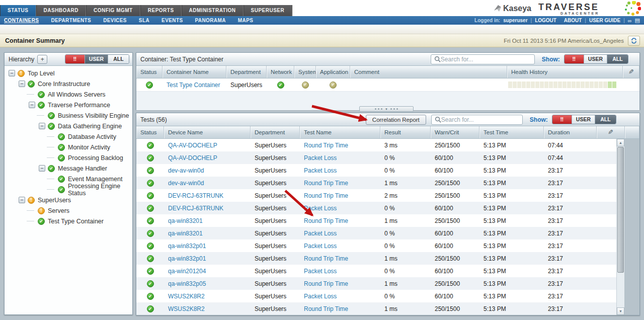 This screenshot has height=320, width=644. What do you see at coordinates (61, 11) in the screenshot?
I see `main-nav-tab: DASHBOARD` at bounding box center [61, 11].